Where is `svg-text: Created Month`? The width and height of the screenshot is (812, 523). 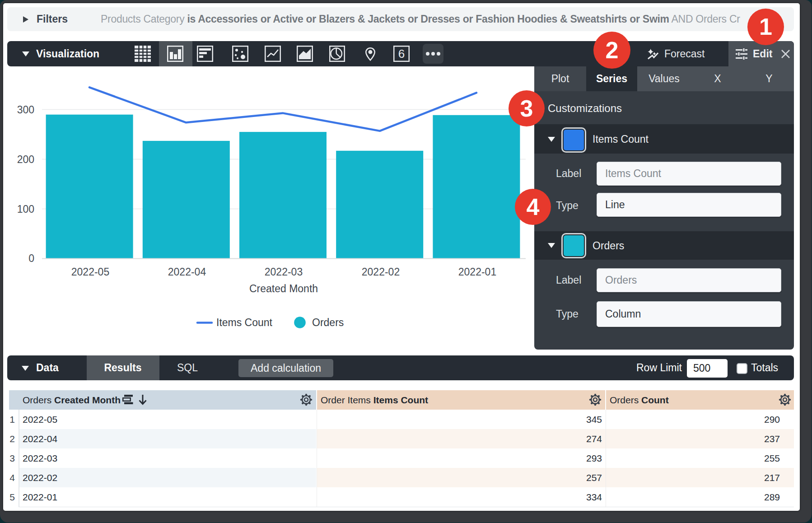
svg-text: Created Month is located at coordinates (284, 289).